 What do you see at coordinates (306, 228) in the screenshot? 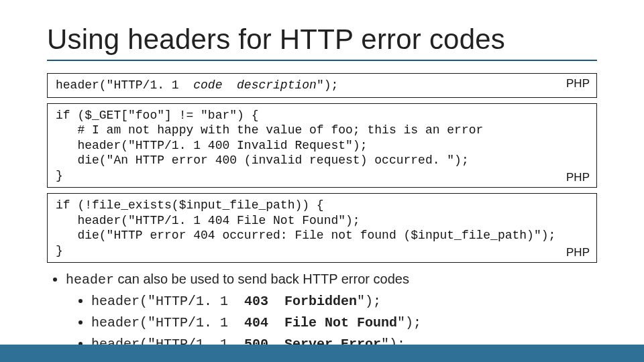
I see `code-example-2: if (!file_exists($input_file_path)) { he…` at bounding box center [306, 228].